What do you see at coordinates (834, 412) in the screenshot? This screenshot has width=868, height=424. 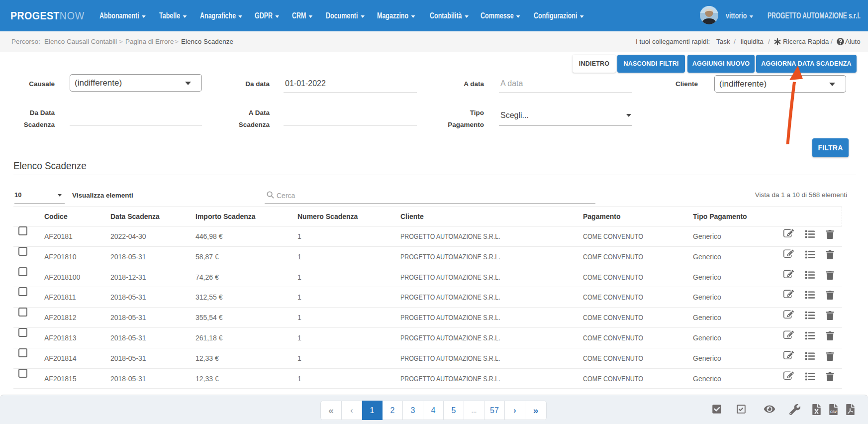 I see `svg-text: CSV` at bounding box center [834, 412].